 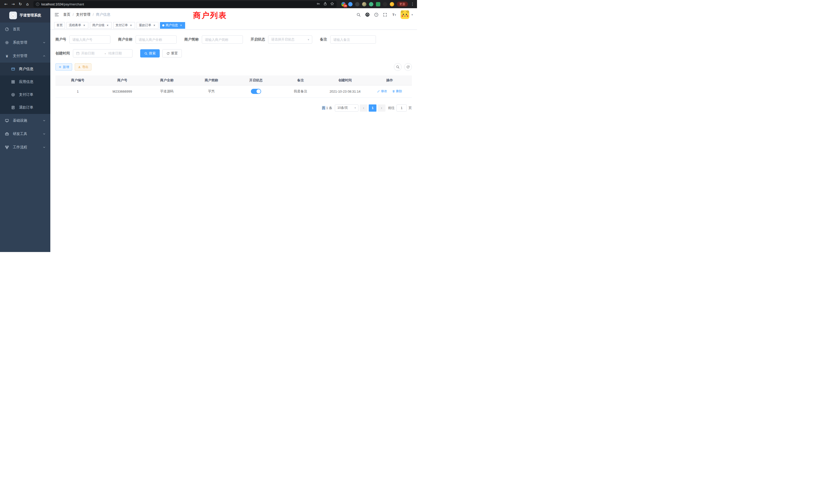 What do you see at coordinates (148, 25) in the screenshot?
I see `tag-refund-order: 退款订单×` at bounding box center [148, 25].